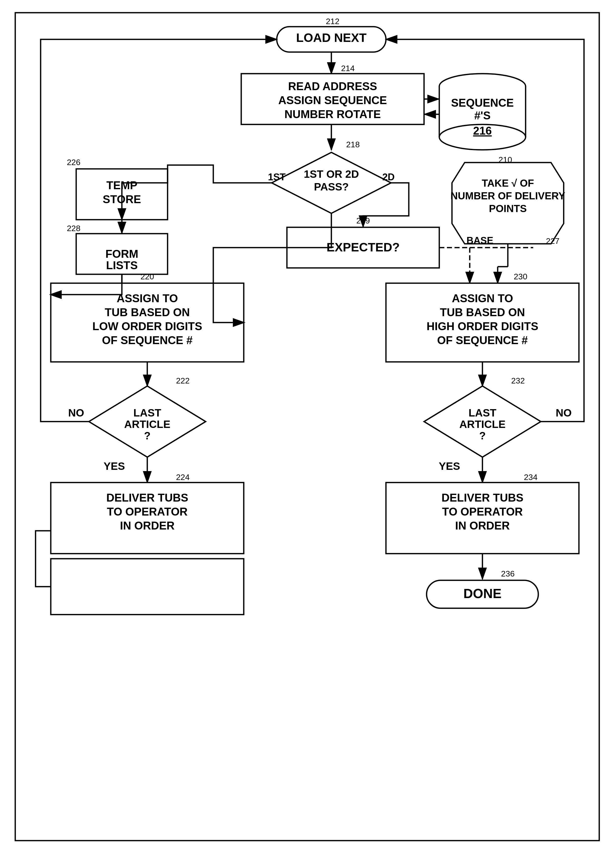  What do you see at coordinates (147, 435) in the screenshot?
I see `node-last1-label3: ?` at bounding box center [147, 435].